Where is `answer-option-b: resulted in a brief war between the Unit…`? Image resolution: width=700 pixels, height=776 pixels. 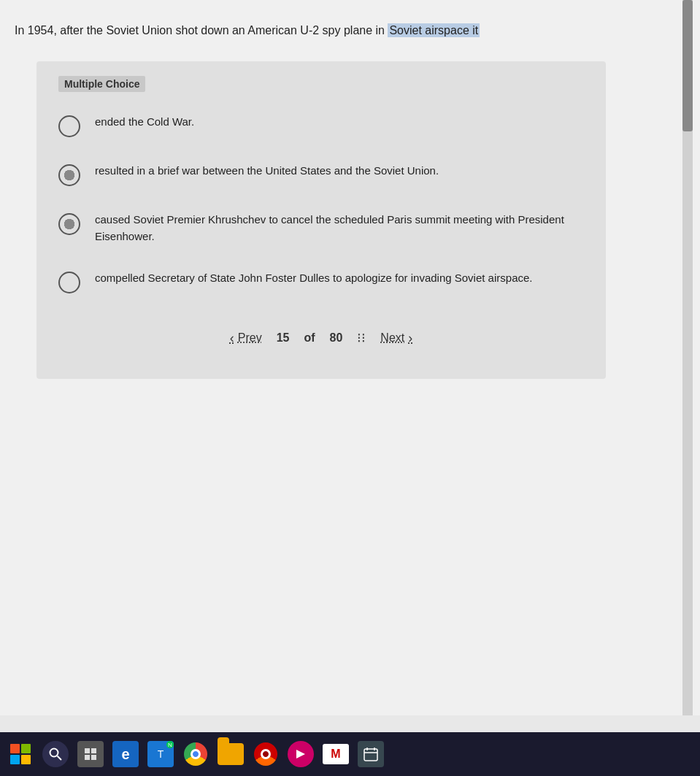 answer-option-b: resulted in a brief war between the Unit… is located at coordinates (321, 174).